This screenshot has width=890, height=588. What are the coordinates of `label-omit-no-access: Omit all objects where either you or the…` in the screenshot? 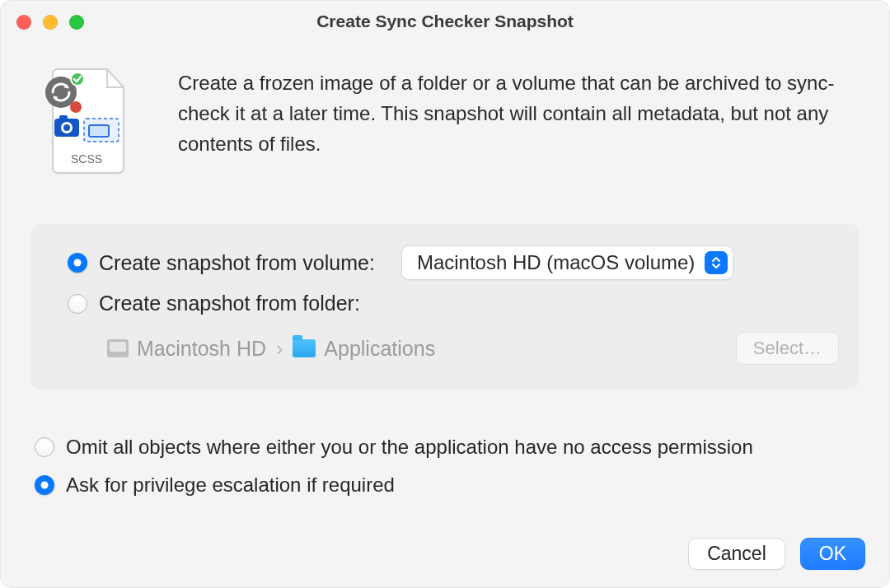 It's located at (410, 447).